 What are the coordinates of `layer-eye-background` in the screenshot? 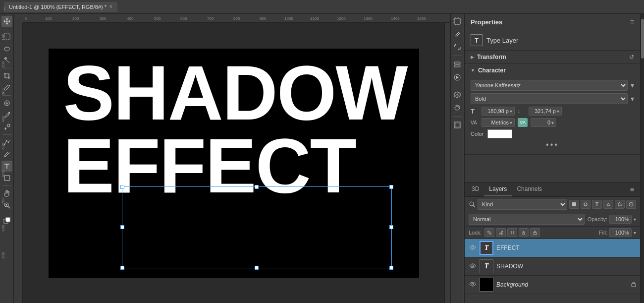 It's located at (473, 285).